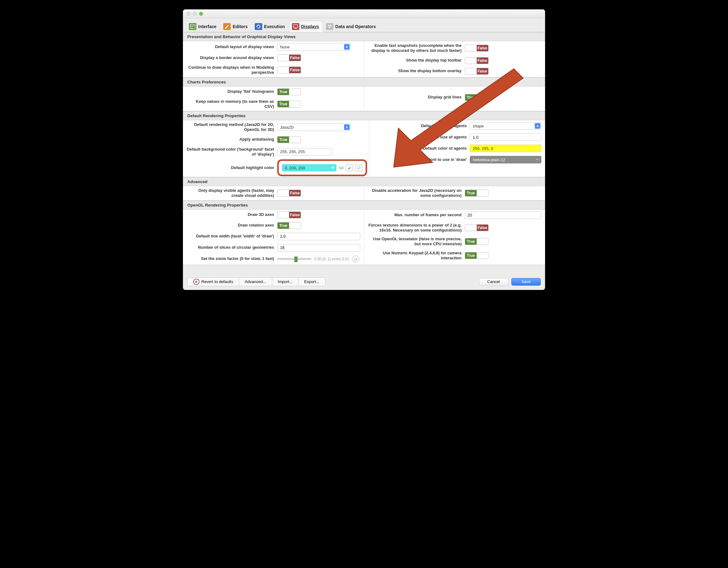 The width and height of the screenshot is (728, 568). I want to click on tab-data-operators: Data and Operators, so click(351, 26).